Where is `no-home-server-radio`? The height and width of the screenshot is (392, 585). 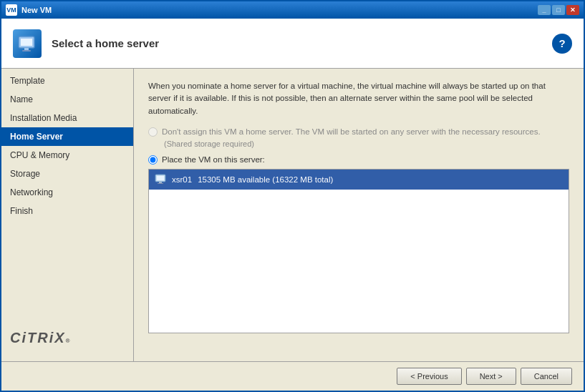
no-home-server-radio is located at coordinates (153, 132).